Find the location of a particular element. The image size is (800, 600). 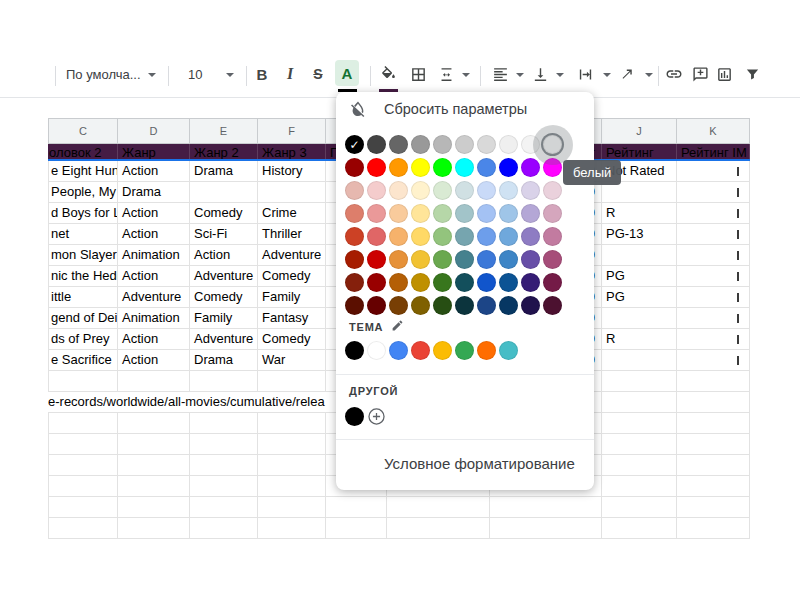

fill-color-button is located at coordinates (388, 74).